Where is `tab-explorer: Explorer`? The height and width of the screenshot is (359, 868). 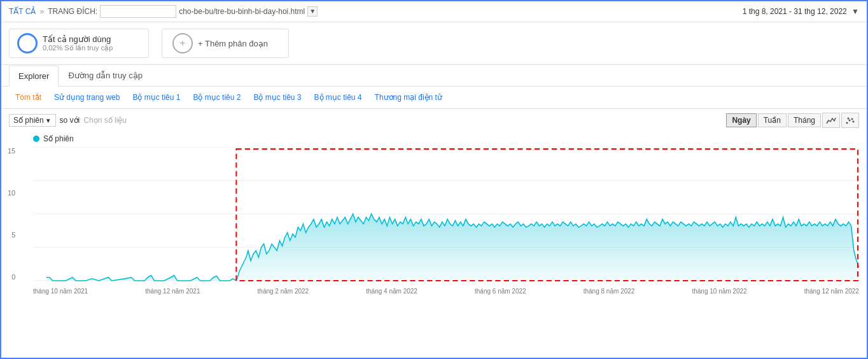 tab-explorer: Explorer is located at coordinates (34, 76).